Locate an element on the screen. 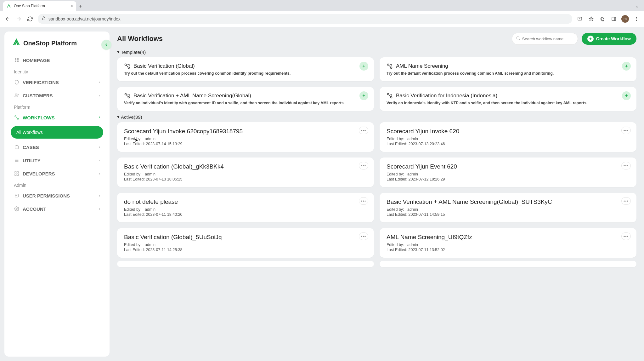  nav-homepage: HOMEPAGE is located at coordinates (57, 60).